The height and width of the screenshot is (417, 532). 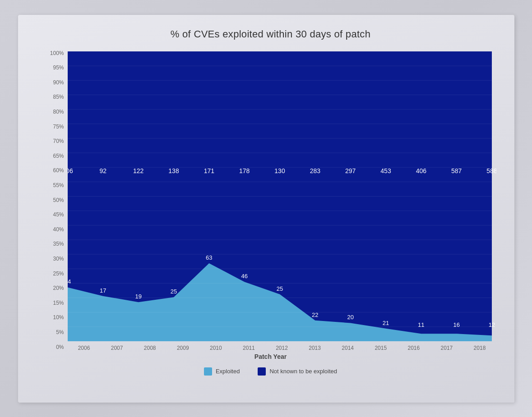 What do you see at coordinates (56, 332) in the screenshot?
I see `y-axis-label: 5%` at bounding box center [56, 332].